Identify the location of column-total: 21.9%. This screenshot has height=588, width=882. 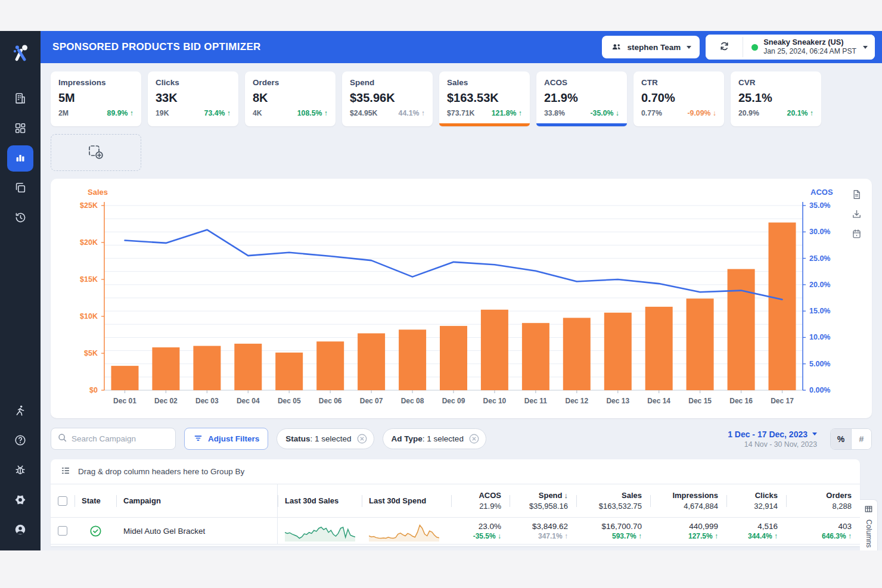
(490, 506).